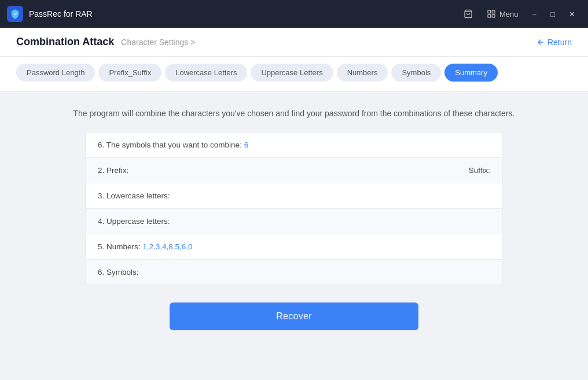 This screenshot has height=380, width=588. Describe the element at coordinates (206, 73) in the screenshot. I see `tab-lowercase-letters: Lowercase Letters` at that location.